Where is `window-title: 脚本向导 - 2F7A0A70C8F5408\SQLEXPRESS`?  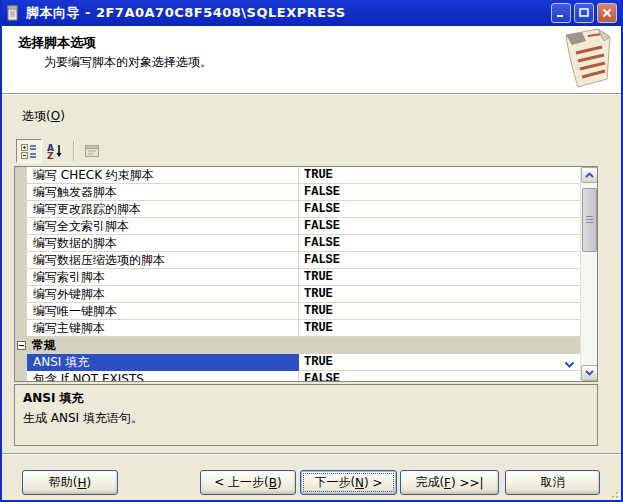 window-title: 脚本向导 - 2F7A0A70C8F5408\SQLEXPRESS is located at coordinates (287, 13).